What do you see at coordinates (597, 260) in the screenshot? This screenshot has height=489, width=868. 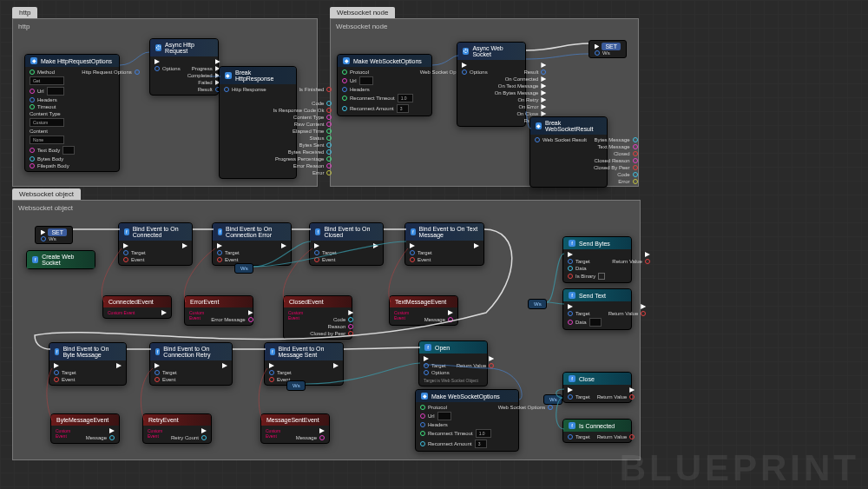 I see `node-send-bytes: fSend Bytes TargetDataIs Binary Return V…` at bounding box center [597, 260].